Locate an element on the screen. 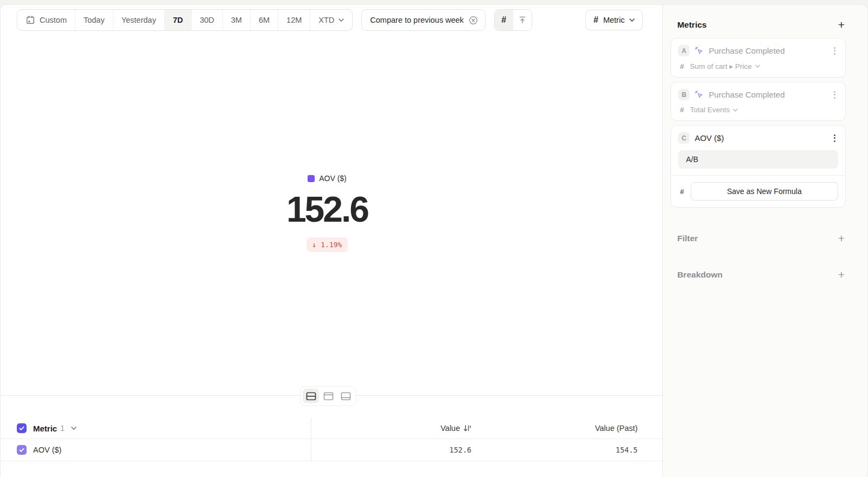 Image resolution: width=868 pixels, height=477 pixels. date-preset-7d: 7D is located at coordinates (178, 20).